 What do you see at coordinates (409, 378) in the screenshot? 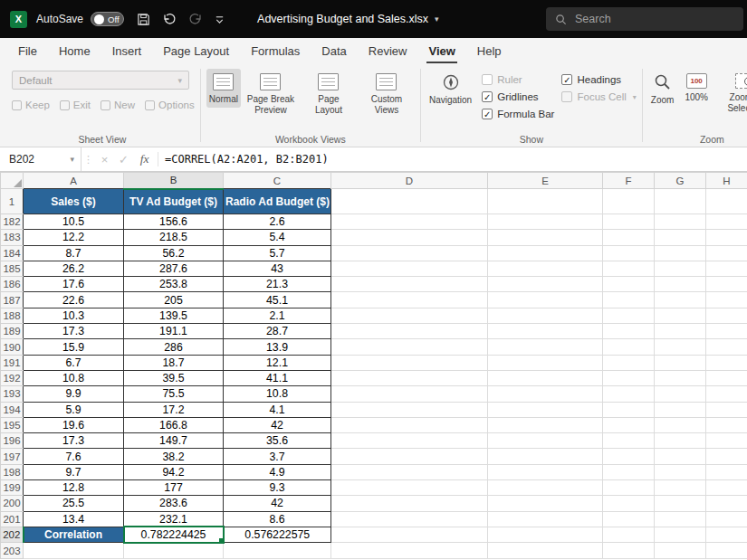
I see `cell-D192` at bounding box center [409, 378].